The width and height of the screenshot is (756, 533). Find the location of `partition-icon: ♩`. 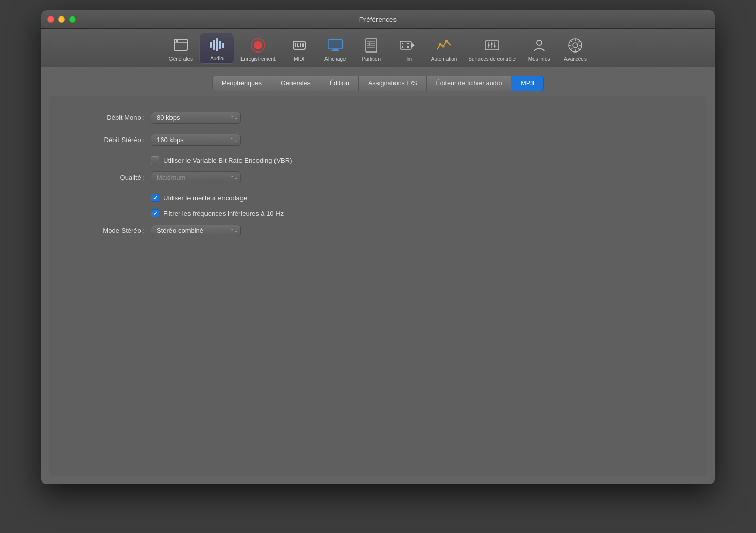

partition-icon: ♩ is located at coordinates (371, 45).